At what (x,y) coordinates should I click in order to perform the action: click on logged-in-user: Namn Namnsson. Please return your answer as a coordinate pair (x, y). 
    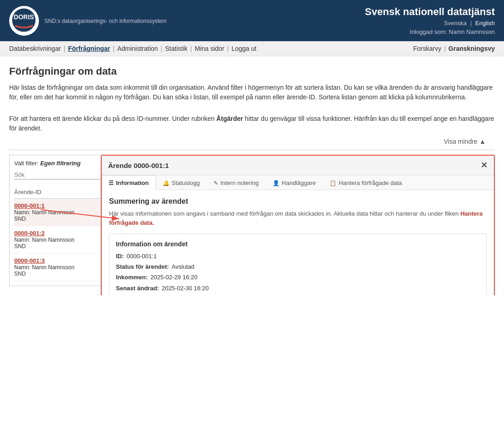
    Looking at the image, I should click on (472, 32).